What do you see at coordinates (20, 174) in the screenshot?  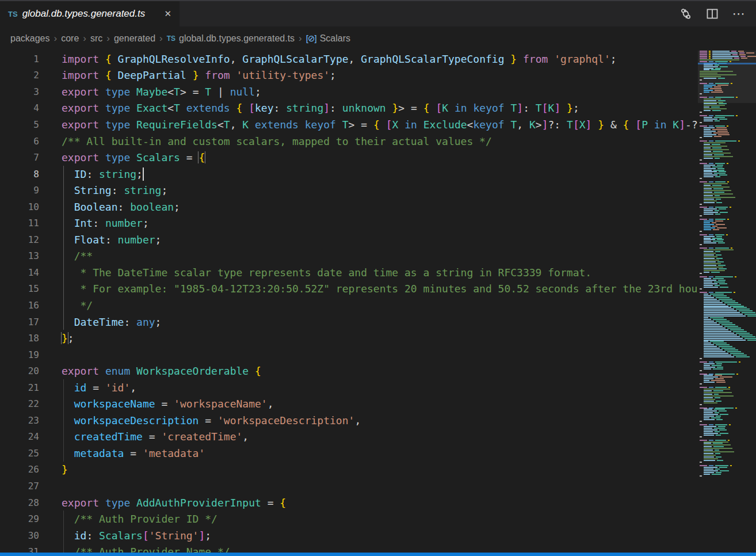 I see `line-number: 8` at bounding box center [20, 174].